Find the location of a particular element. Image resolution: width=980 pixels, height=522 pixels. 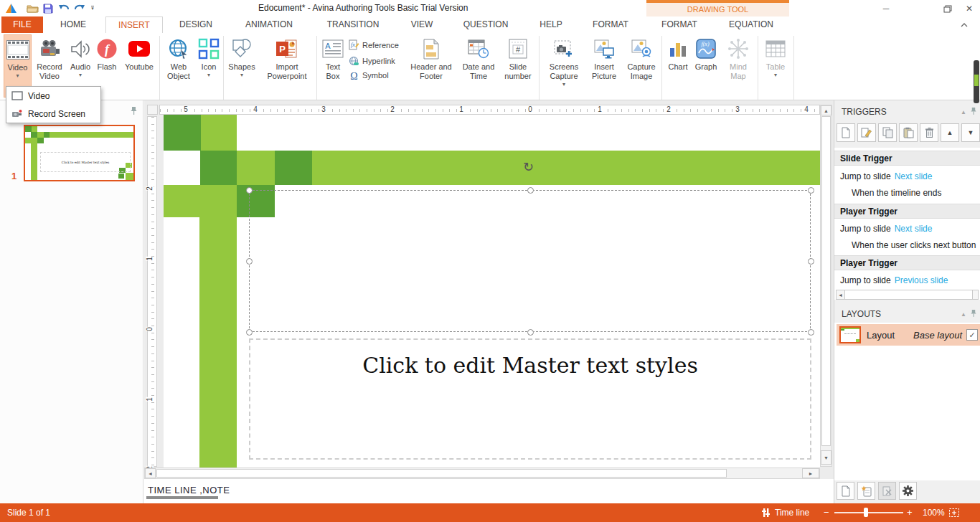

video-item-icon is located at coordinates (17, 96).